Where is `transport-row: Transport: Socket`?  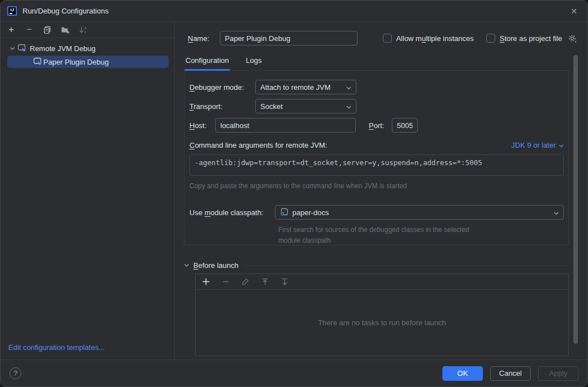
transport-row: Transport: Socket is located at coordinates (377, 106).